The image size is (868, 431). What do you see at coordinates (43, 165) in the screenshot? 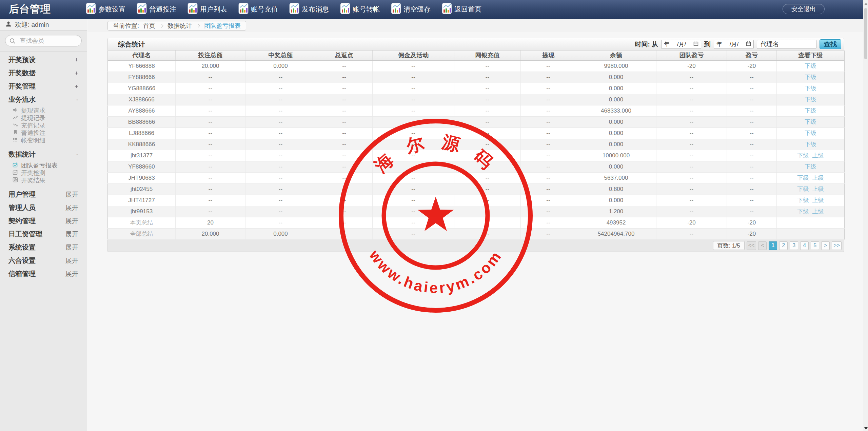
I see `sidebar-item-team-report: 团队盈亏报表` at bounding box center [43, 165].